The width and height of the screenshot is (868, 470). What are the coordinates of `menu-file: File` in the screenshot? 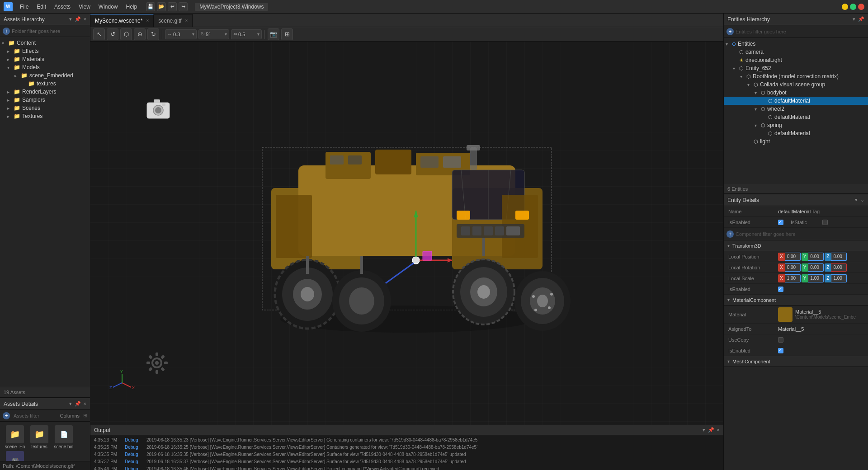 It's located at (24, 7).